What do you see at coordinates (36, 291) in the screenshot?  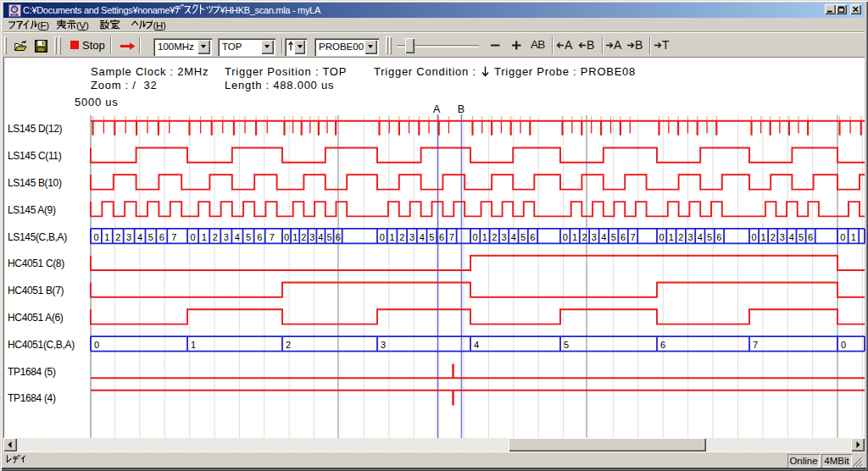 I see `svg-text: HC4051 B(7)` at bounding box center [36, 291].